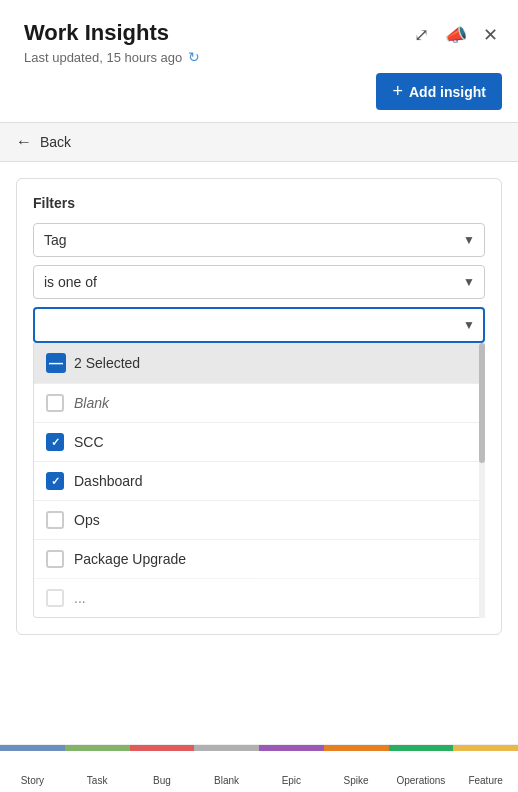 The image size is (518, 792). Describe the element at coordinates (108, 481) in the screenshot. I see `item-label-dashboard: Dashboard` at that location.